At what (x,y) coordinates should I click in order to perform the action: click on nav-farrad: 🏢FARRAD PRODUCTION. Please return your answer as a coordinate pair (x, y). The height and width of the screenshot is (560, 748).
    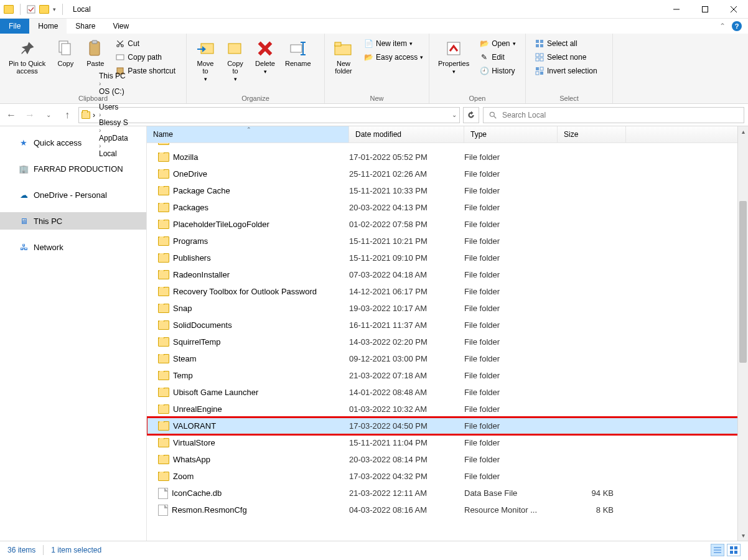
    Looking at the image, I should click on (73, 169).